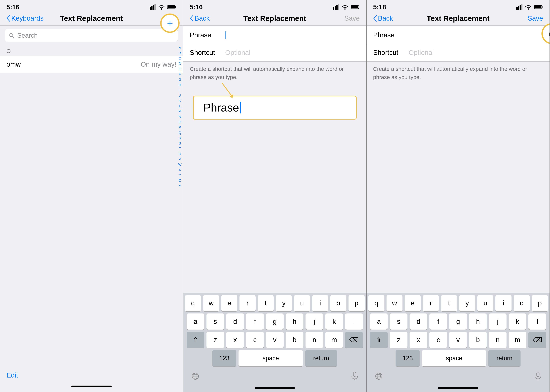 The height and width of the screenshot is (392, 550). What do you see at coordinates (295, 322) in the screenshot?
I see `key-h-2: h` at bounding box center [295, 322].